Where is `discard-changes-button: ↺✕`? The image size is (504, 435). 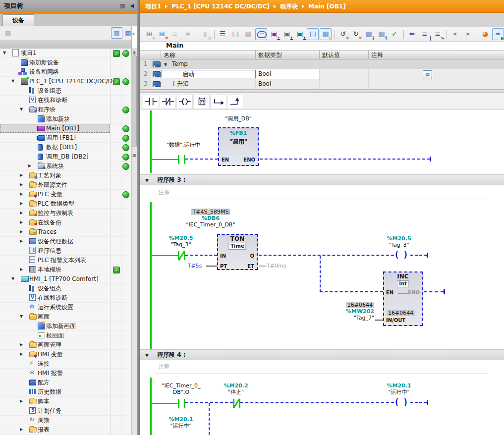
discard-changes-button: ↺✕ is located at coordinates (343, 34).